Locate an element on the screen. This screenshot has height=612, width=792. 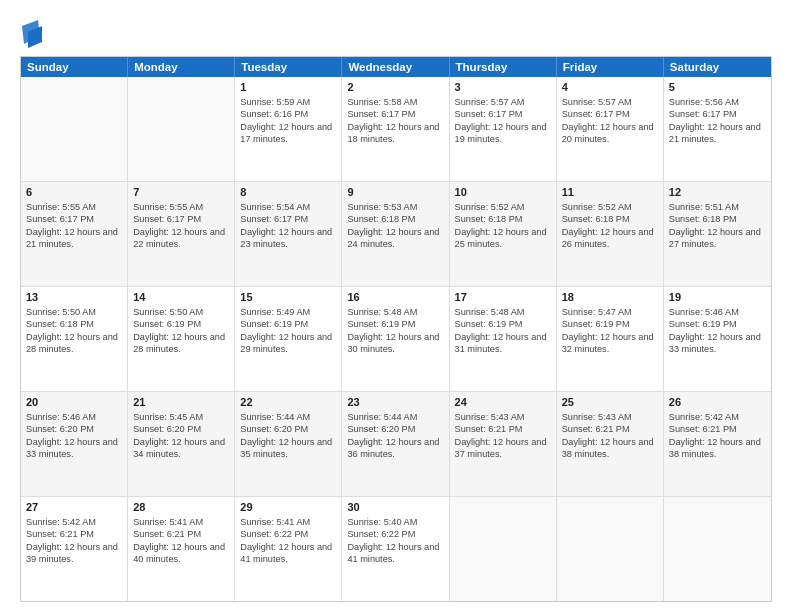
daylight-text: Daylight: 12 hours and 17 minutes. is located at coordinates (286, 133).